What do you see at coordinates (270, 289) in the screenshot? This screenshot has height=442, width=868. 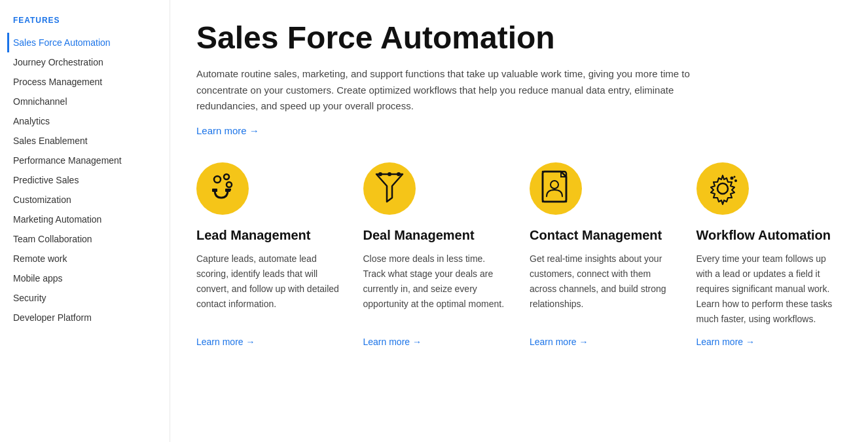 I see `lead-management-description: Capture leads, automate lead scoring, id…` at bounding box center [270, 289].